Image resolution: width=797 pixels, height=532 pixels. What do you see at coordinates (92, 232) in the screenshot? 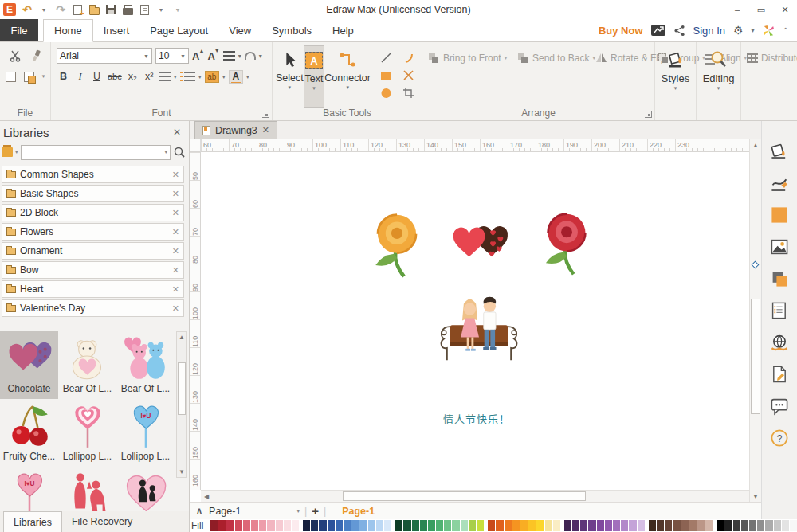
I see `library-section-flowers: Flowers✕` at bounding box center [92, 232].